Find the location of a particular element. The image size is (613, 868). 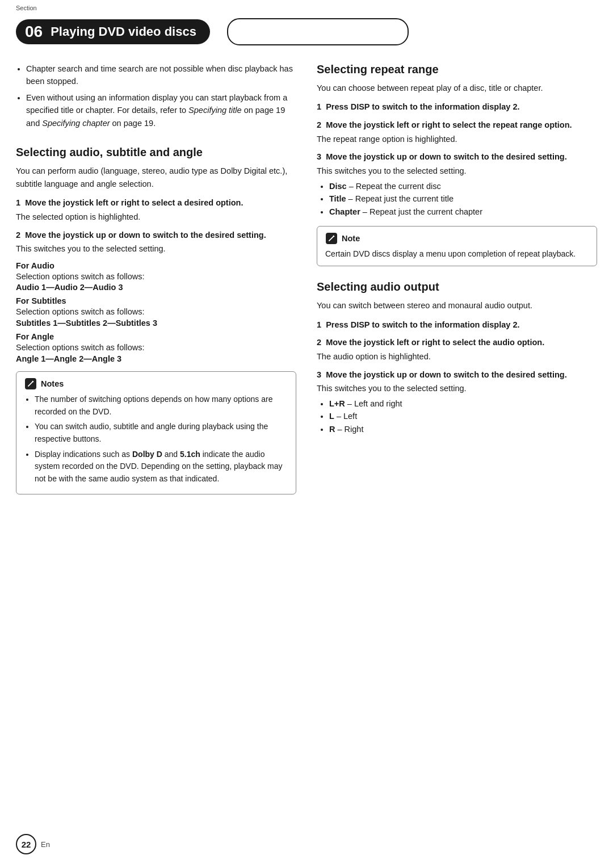

audio-step3-body: This switches you to the selected settin… is located at coordinates (457, 388).